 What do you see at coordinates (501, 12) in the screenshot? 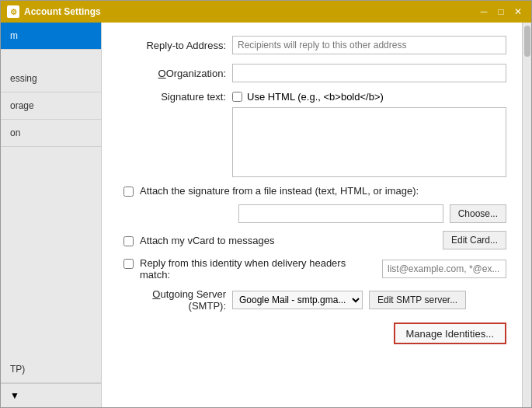
I see `titlebar-controls: ─ □ ✕` at bounding box center [501, 12].